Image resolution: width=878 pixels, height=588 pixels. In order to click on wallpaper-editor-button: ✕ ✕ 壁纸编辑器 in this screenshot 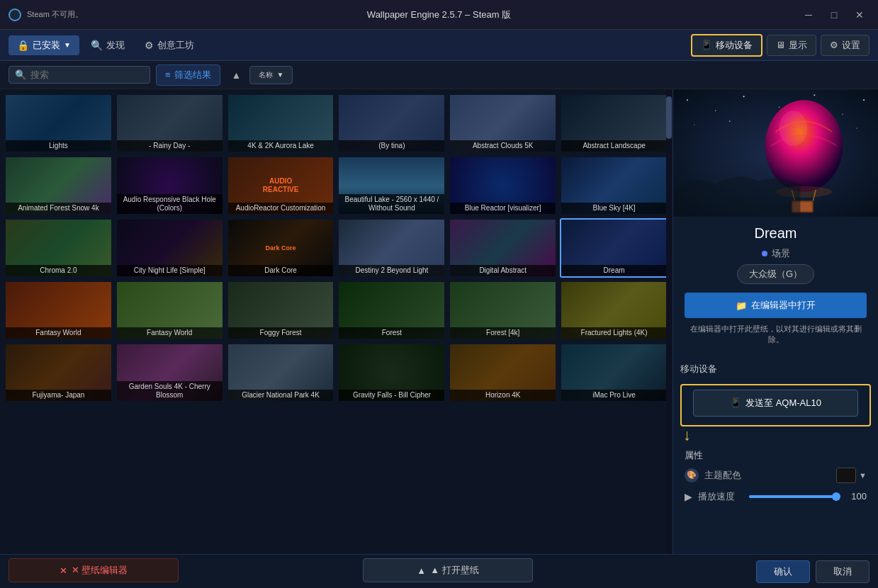, I will do `click(94, 570)`.